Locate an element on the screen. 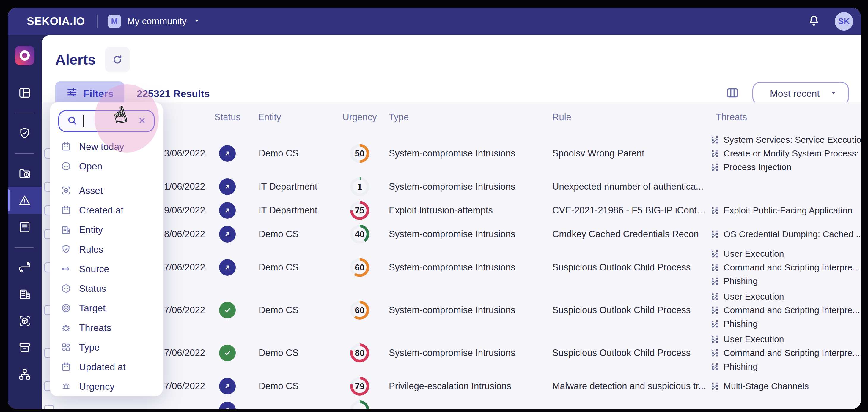 The image size is (868, 412). threat-tag: System Services: Service Execution is located at coordinates (786, 140).